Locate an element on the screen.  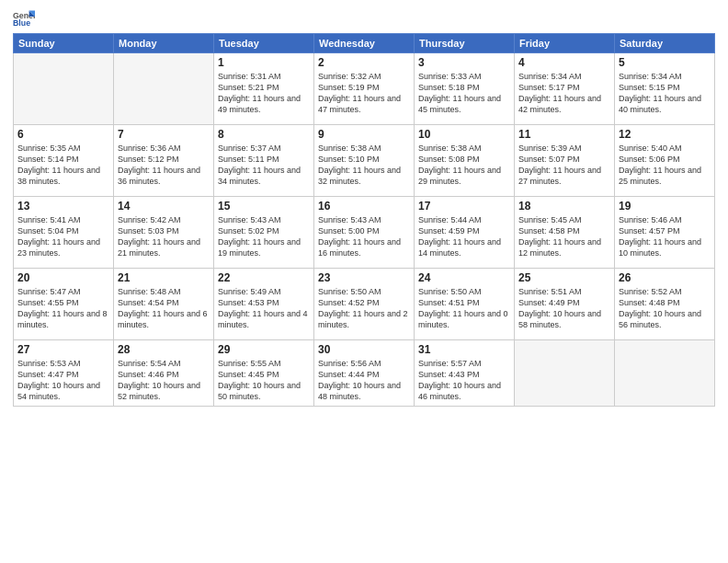
day-header-thursday: Thursday is located at coordinates (465, 44).